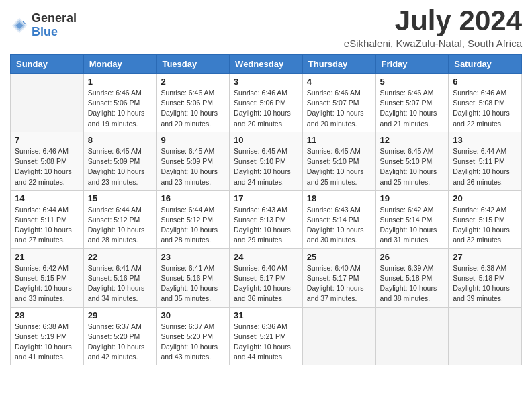 This screenshot has height=411, width=532. I want to click on weekday-header: Thursday, so click(339, 64).